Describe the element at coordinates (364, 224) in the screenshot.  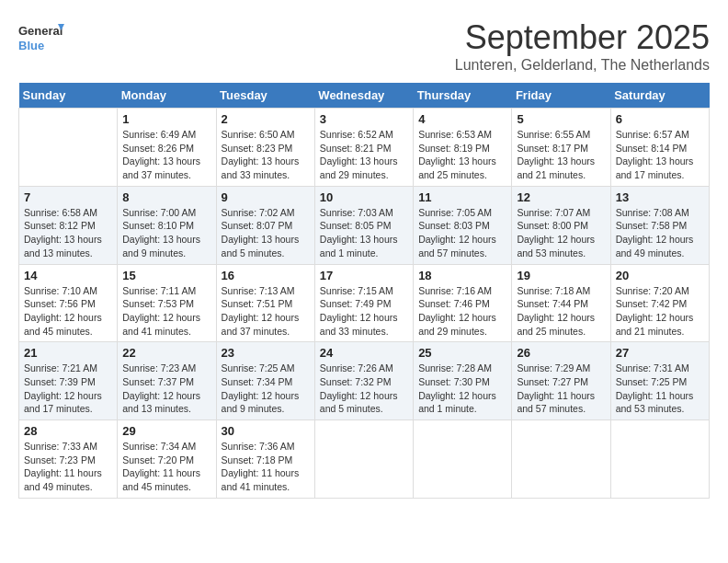
I see `calendar-cell: 10Sunrise: 7:03 AM Sunset: 8:05 PM Dayli…` at that location.